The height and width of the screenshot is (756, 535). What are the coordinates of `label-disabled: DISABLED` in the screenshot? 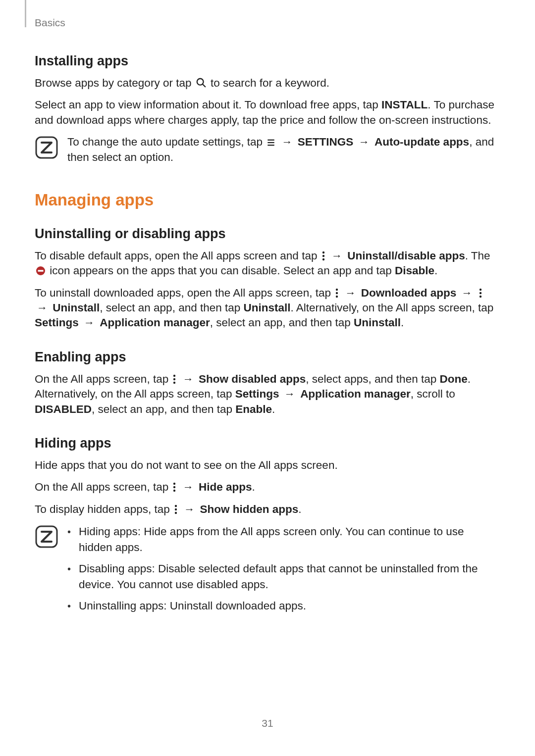 It's located at (63, 409).